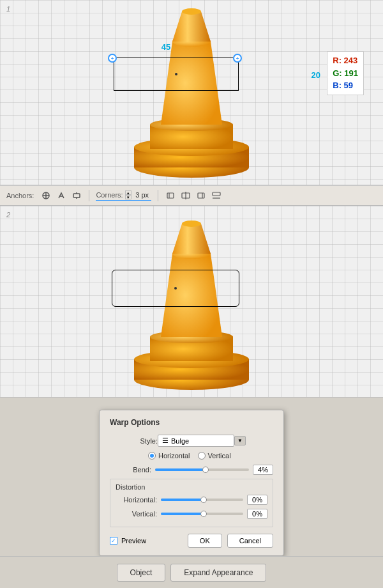 This screenshot has width=383, height=588. Describe the element at coordinates (180, 470) in the screenshot. I see `bend-slider-fill` at that location.